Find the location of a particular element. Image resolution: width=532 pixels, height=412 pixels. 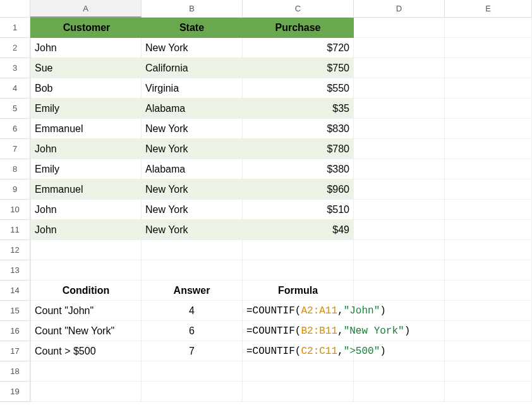

cell-C4: $550 is located at coordinates (298, 88).